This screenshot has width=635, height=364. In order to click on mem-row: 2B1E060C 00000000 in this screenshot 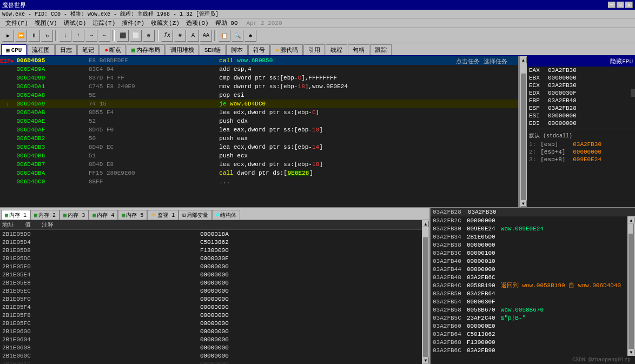, I will do `click(211, 356)`.